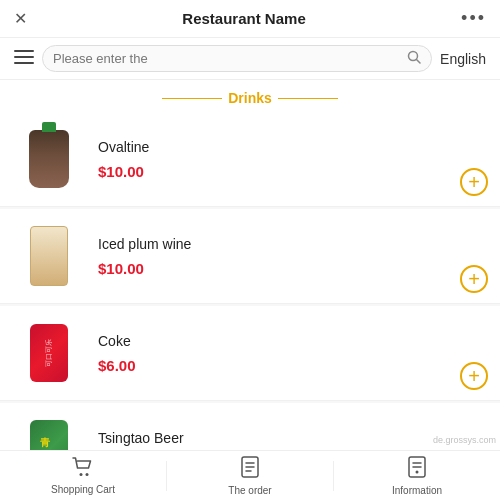 This screenshot has height=500, width=500. Describe the element at coordinates (230, 58) in the screenshot. I see `search-input` at that location.